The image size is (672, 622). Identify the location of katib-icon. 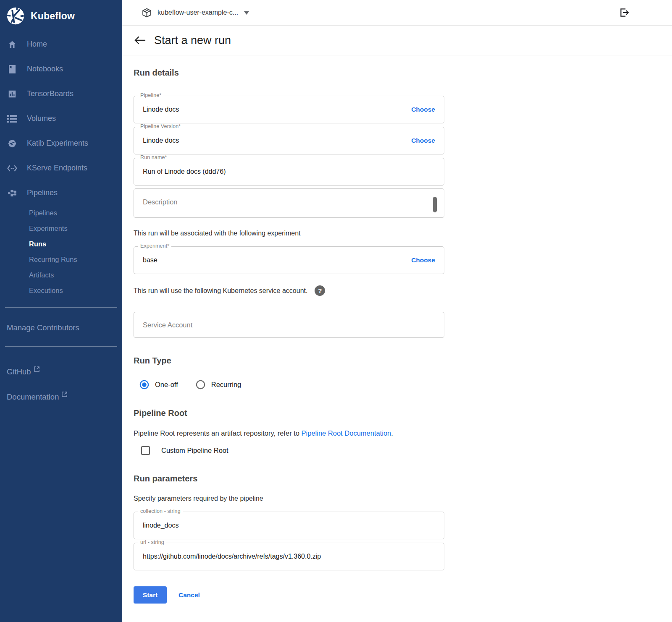
(12, 144).